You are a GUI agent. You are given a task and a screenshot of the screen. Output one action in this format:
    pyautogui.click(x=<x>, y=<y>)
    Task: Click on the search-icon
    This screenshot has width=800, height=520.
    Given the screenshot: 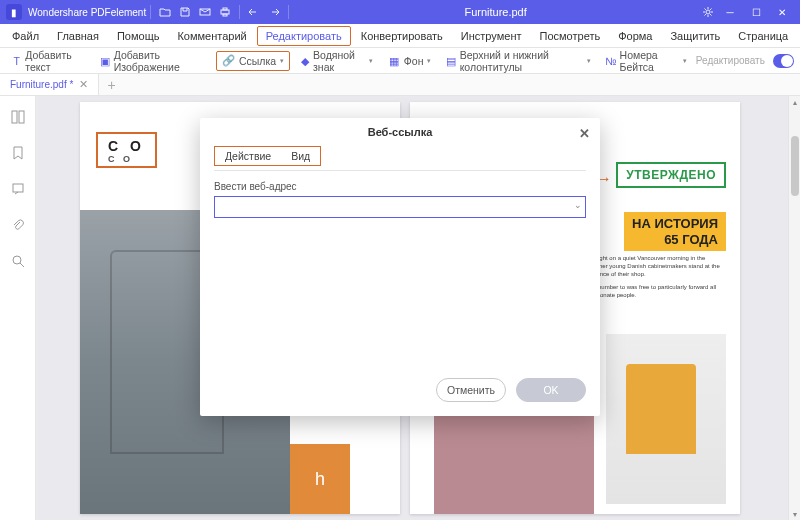 What is the action you would take?
    pyautogui.click(x=18, y=261)
    